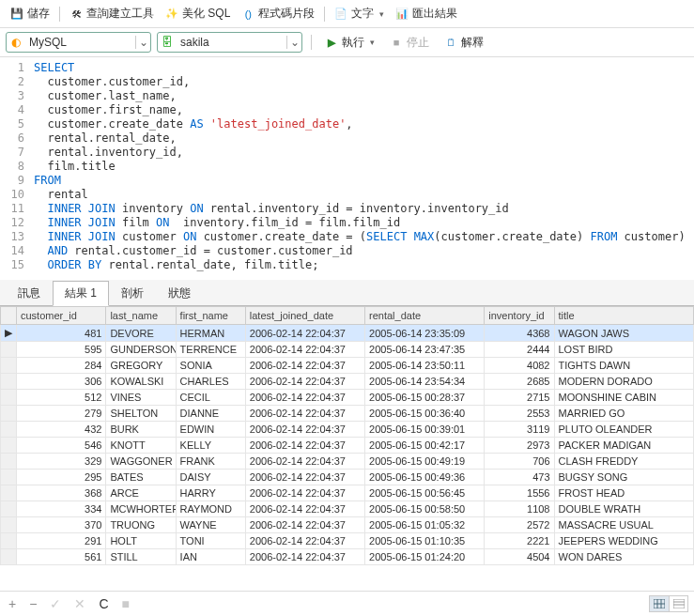 The height and width of the screenshot is (616, 694). I want to click on cell: 2005-06-15 00:36:40, so click(424, 413).